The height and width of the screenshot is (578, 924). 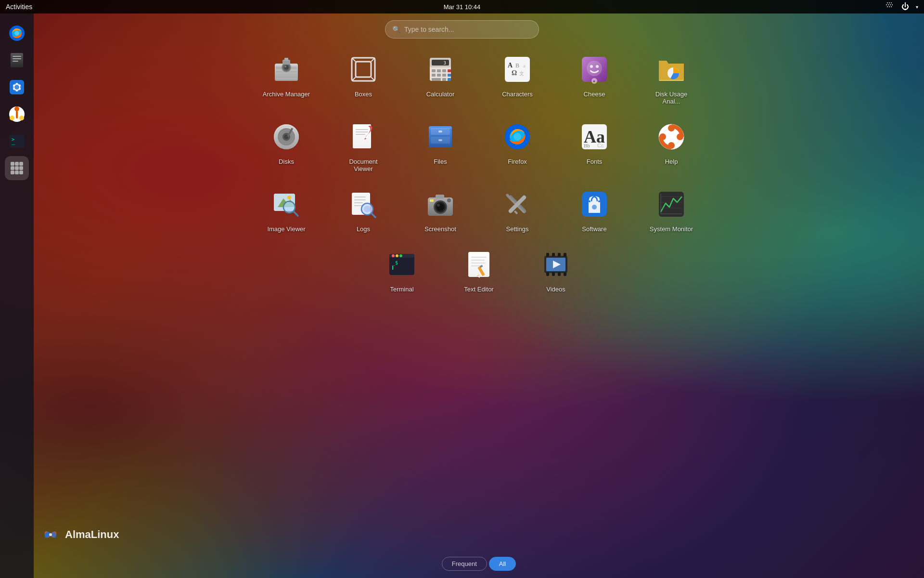 I want to click on app-label-terminal: Terminal, so click(x=401, y=289).